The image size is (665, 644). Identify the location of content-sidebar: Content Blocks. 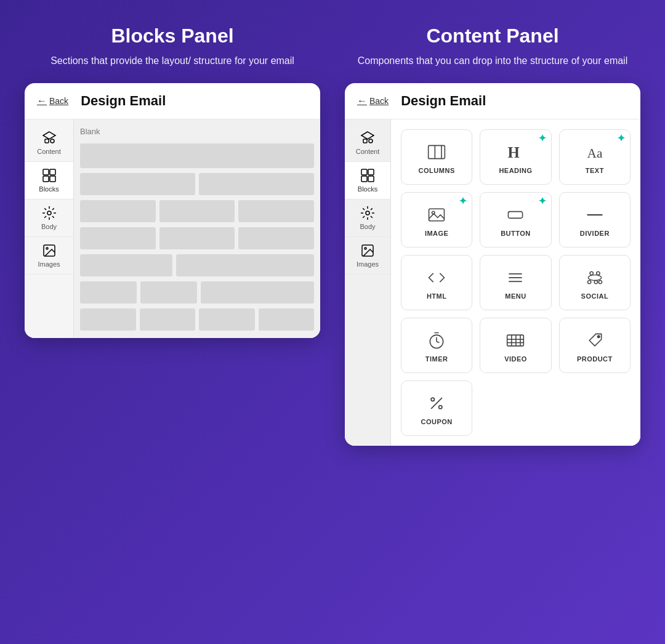
(368, 283).